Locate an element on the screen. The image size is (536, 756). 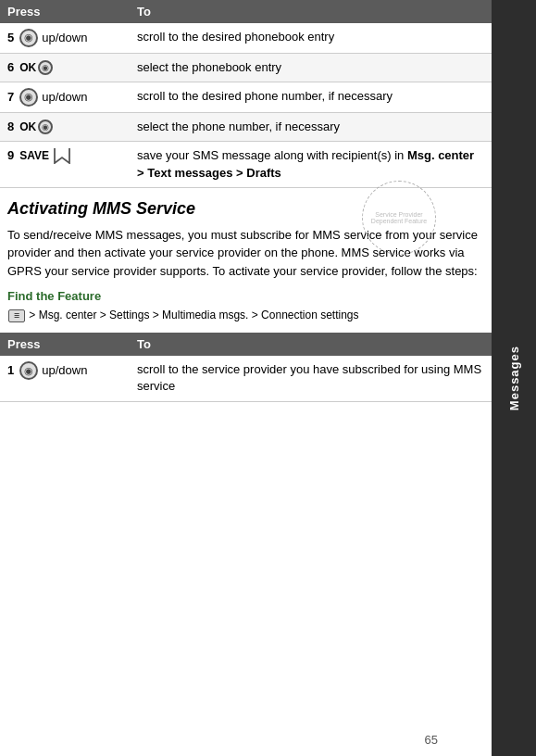
feature-path: ☰ > Msg. center > Settings > Multimedia … is located at coordinates (246, 315).